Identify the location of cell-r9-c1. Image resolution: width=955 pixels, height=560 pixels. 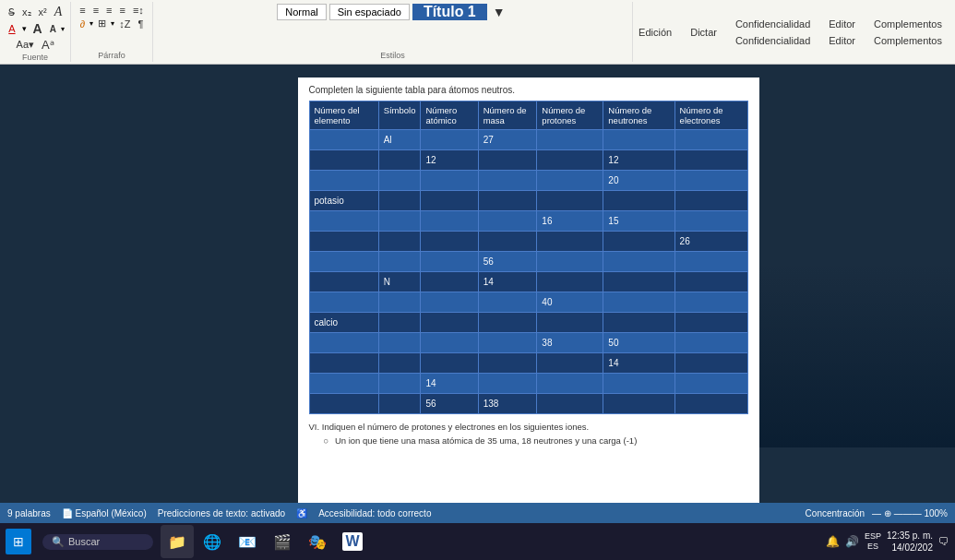
(400, 323).